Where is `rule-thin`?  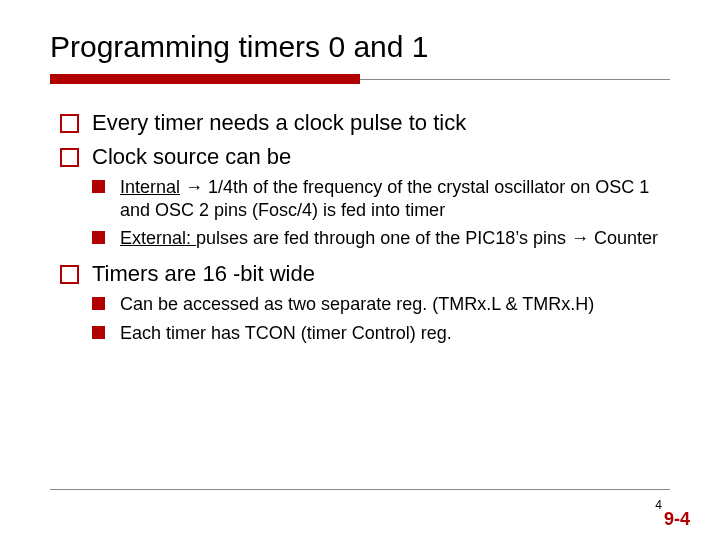
rule-thin is located at coordinates (515, 80).